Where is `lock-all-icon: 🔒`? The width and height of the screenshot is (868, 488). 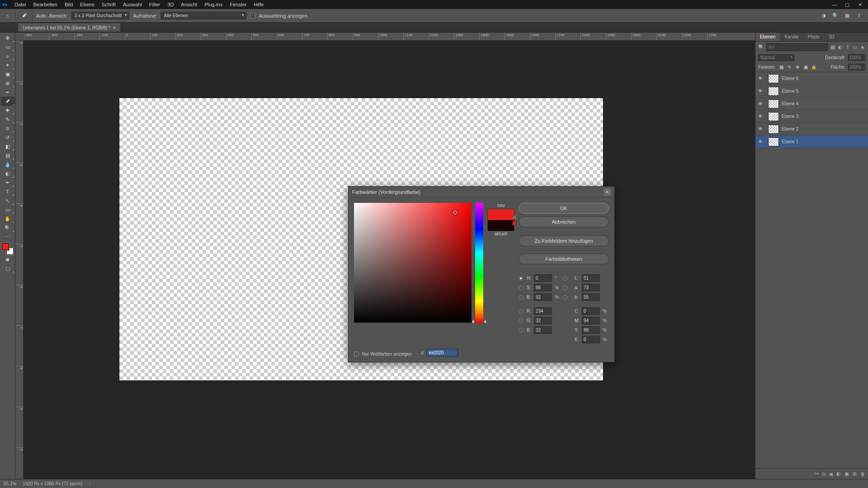 lock-all-icon: 🔒 is located at coordinates (814, 67).